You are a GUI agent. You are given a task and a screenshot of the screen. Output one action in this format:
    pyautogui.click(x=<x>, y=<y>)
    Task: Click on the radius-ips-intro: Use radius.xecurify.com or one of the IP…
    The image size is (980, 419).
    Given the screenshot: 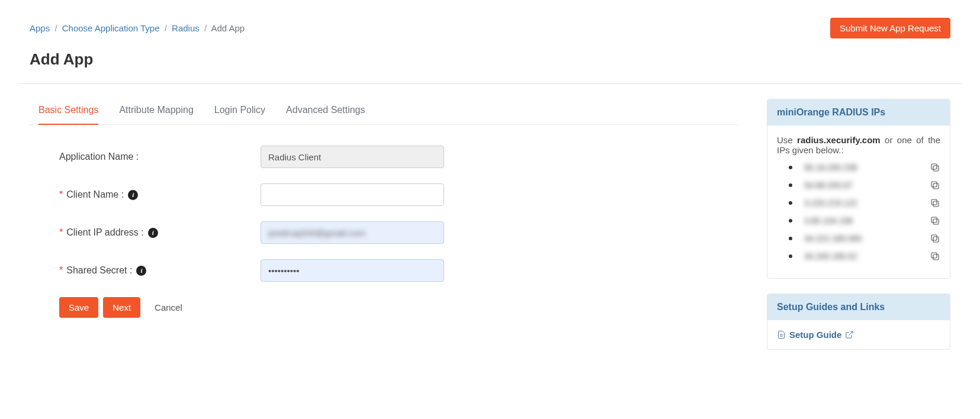 What is the action you would take?
    pyautogui.click(x=859, y=145)
    